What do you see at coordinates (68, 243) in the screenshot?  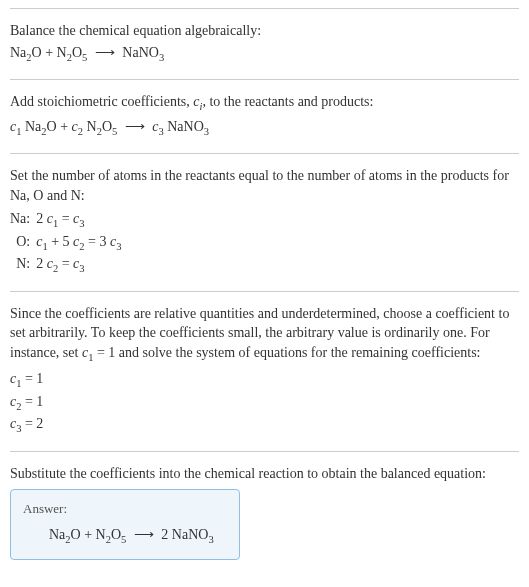 I see `table-row: O: c1 + 5 c2 = 3 c3` at bounding box center [68, 243].